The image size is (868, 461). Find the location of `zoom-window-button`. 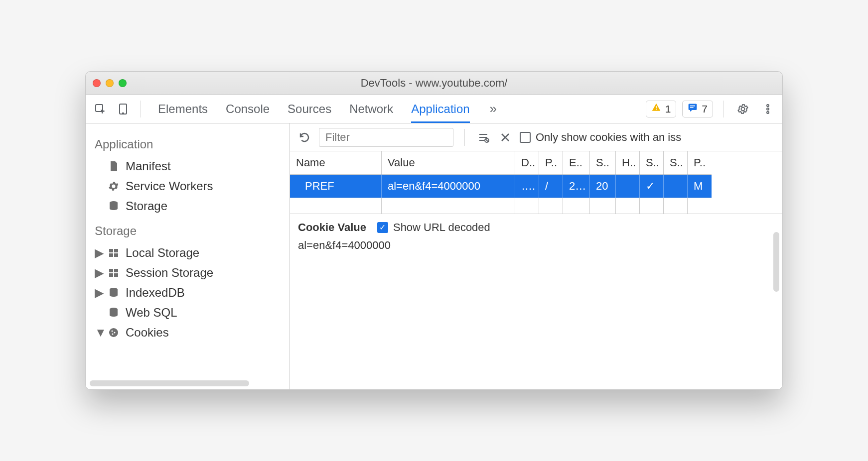

zoom-window-button is located at coordinates (123, 83).